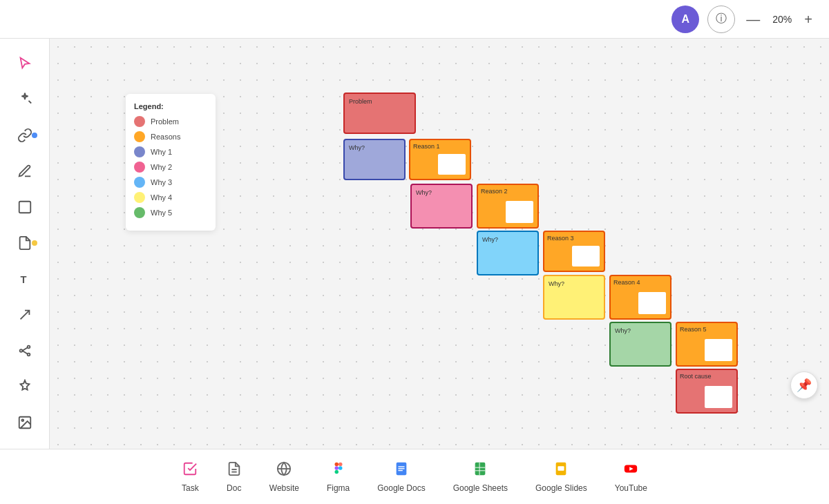 This screenshot has width=829, height=504. Describe the element at coordinates (191, 488) in the screenshot. I see `bottom-label-task: Task` at that location.